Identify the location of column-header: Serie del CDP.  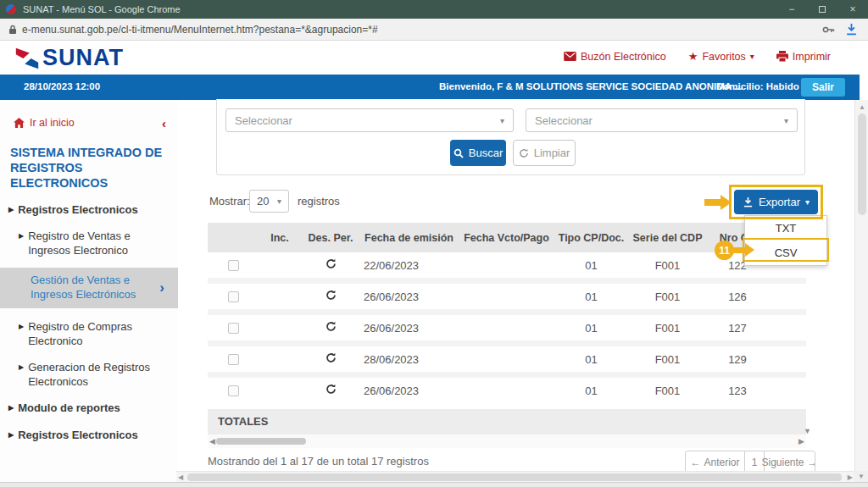
(668, 238).